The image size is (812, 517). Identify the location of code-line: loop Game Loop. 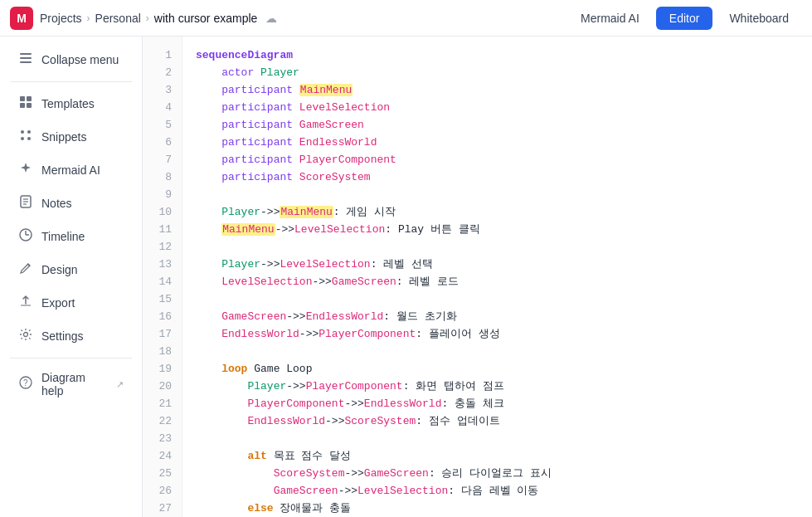
(498, 368).